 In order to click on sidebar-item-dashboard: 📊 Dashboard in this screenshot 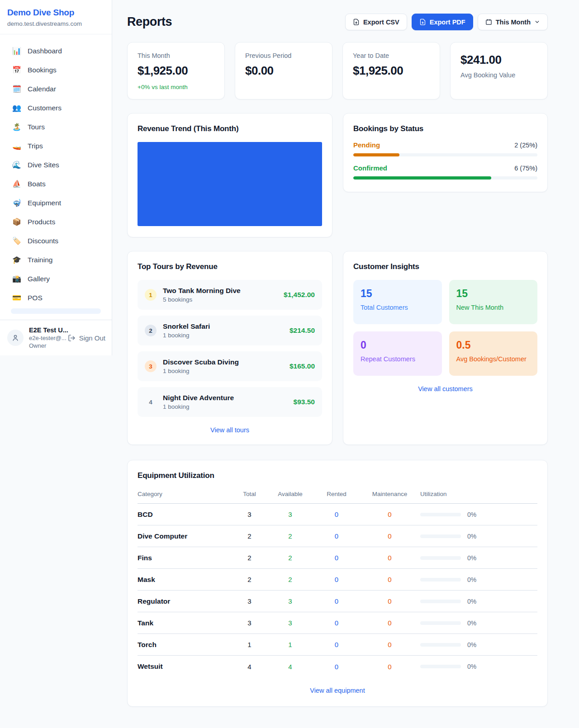, I will do `click(56, 51)`.